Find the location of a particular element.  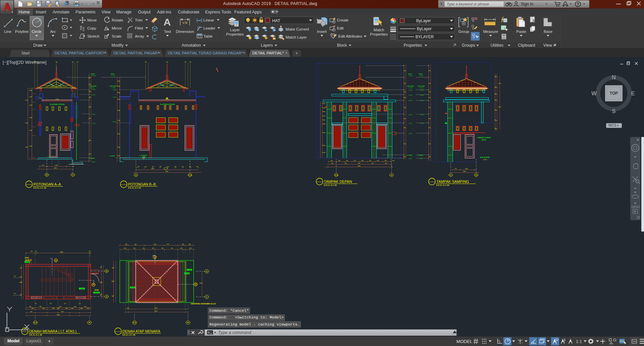

svg-text: Clipboard is located at coordinates (526, 45).